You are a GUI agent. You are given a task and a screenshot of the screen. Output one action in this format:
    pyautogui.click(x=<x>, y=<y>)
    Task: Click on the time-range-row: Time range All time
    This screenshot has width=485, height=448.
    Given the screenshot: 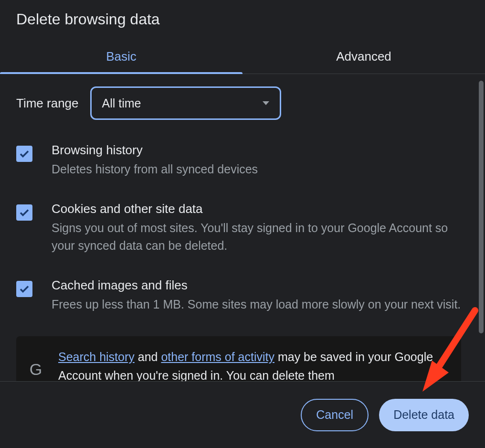 What is the action you would take?
    pyautogui.click(x=239, y=103)
    